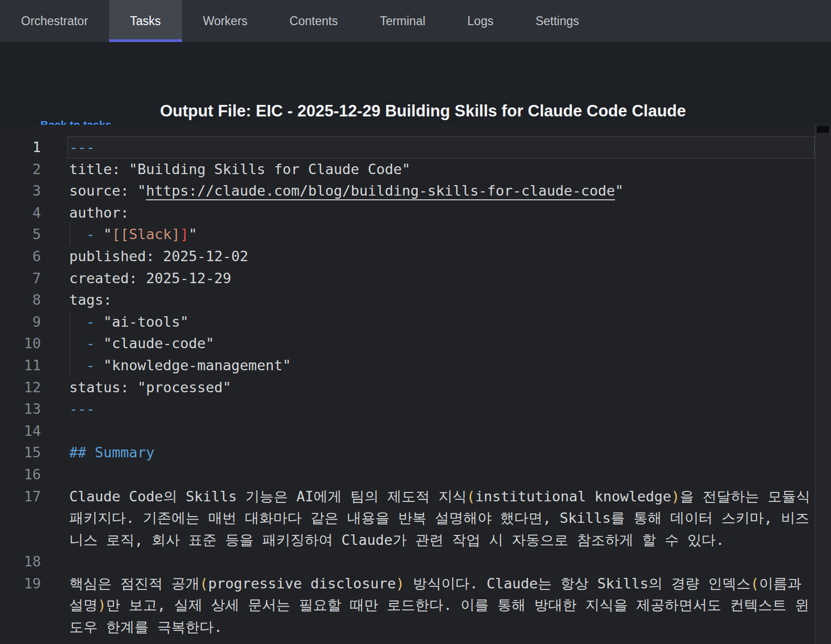 The width and height of the screenshot is (831, 644). Describe the element at coordinates (197, 365) in the screenshot. I see `code-token: "knowledge-management"` at that location.